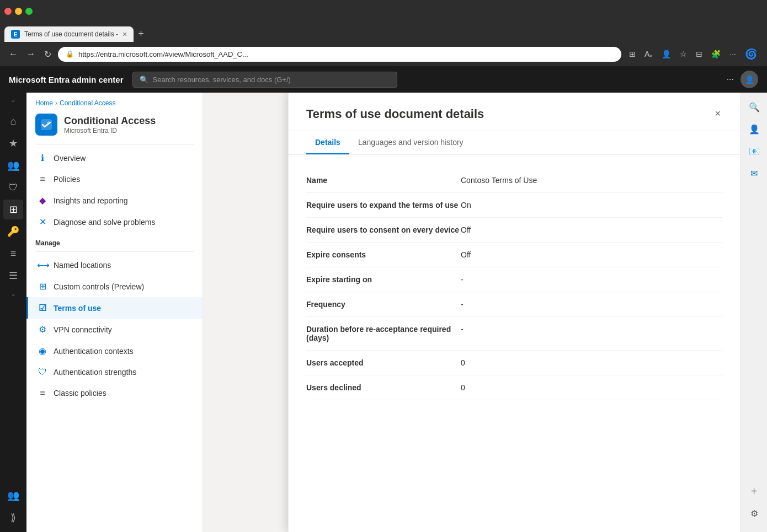 The width and height of the screenshot is (767, 532). Describe the element at coordinates (683, 54) in the screenshot. I see `favorites-button: ☆` at that location.